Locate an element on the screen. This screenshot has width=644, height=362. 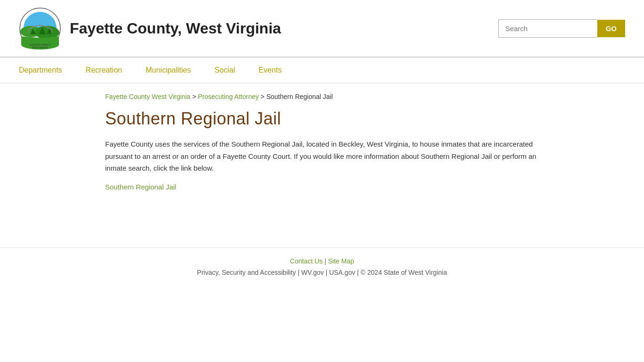
breadcrumb-current: Southern Regional Jail is located at coordinates (300, 97).